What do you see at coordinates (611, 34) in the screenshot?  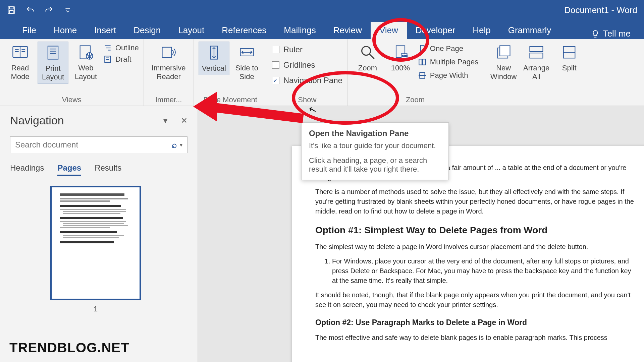 I see `tell-me: Tell me` at bounding box center [611, 34].